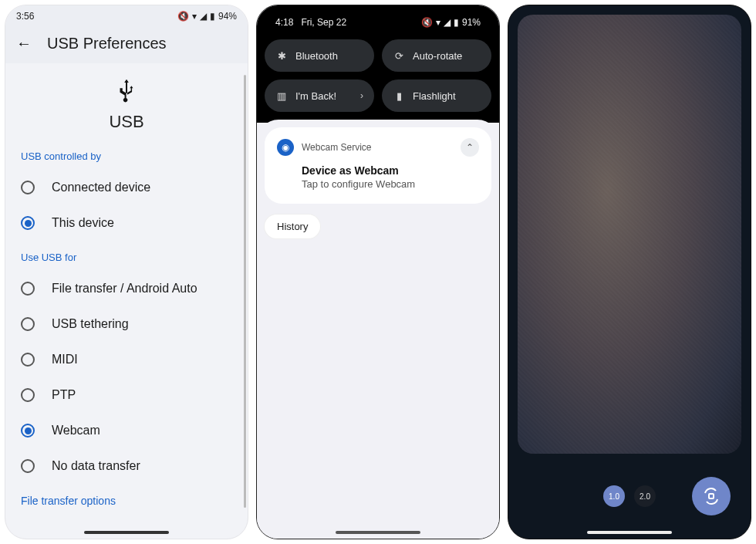  What do you see at coordinates (614, 496) in the screenshot?
I see `zoom-1x0: 1.0` at bounding box center [614, 496].